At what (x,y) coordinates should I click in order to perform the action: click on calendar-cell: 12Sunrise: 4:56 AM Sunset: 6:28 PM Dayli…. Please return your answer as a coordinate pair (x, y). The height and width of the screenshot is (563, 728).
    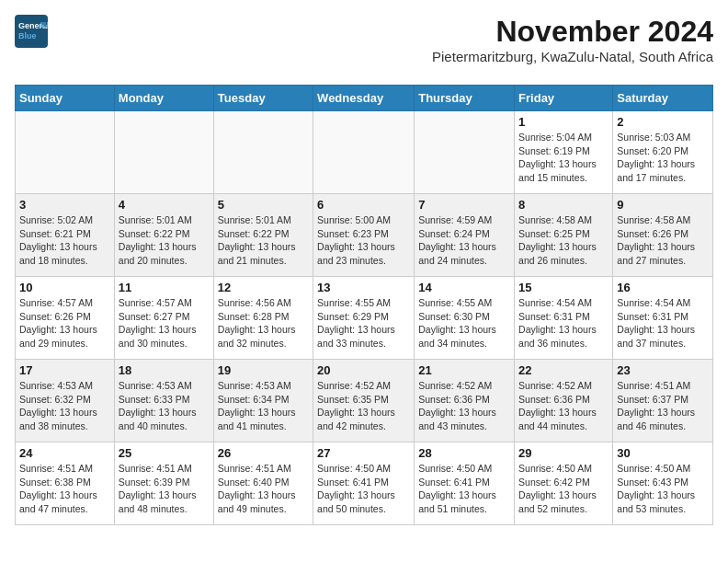
    Looking at the image, I should click on (263, 318).